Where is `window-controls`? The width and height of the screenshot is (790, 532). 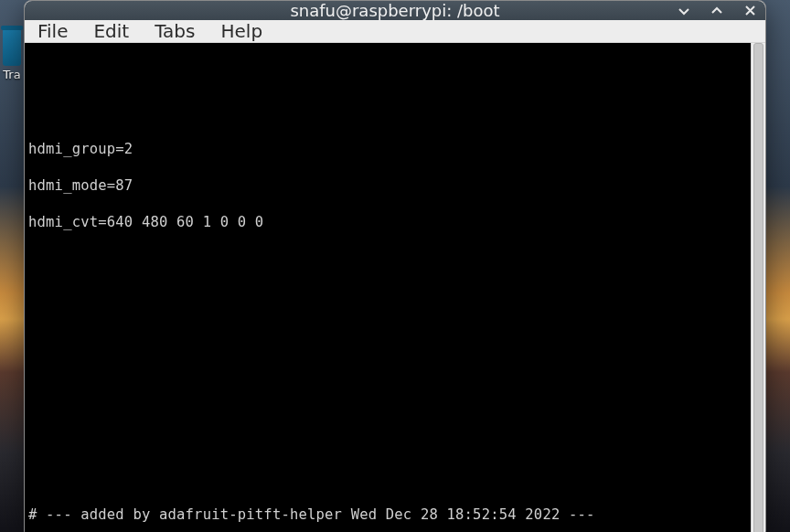 window-controls is located at coordinates (717, 11).